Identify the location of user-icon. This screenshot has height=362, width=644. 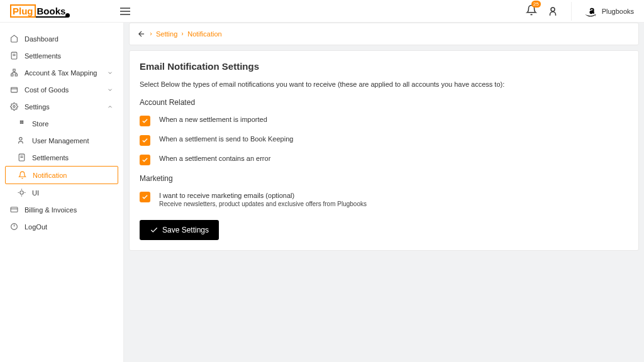
(553, 11).